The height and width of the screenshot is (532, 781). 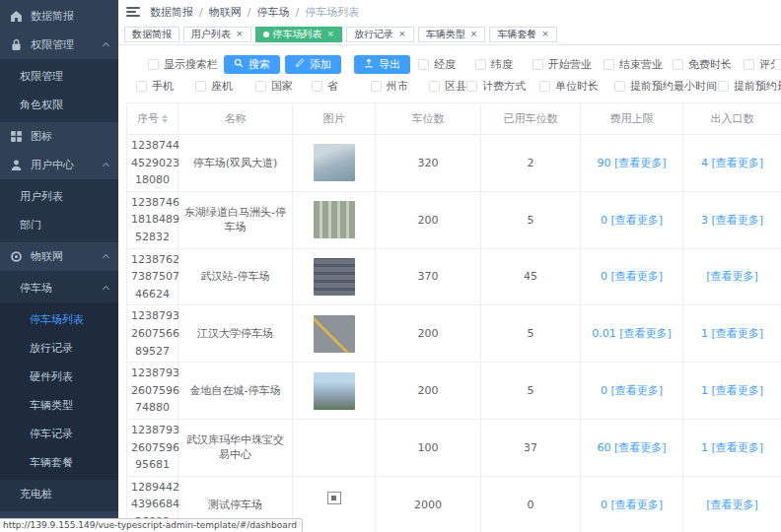 I want to click on sidebar-item: 车辆类型, so click(x=59, y=406).